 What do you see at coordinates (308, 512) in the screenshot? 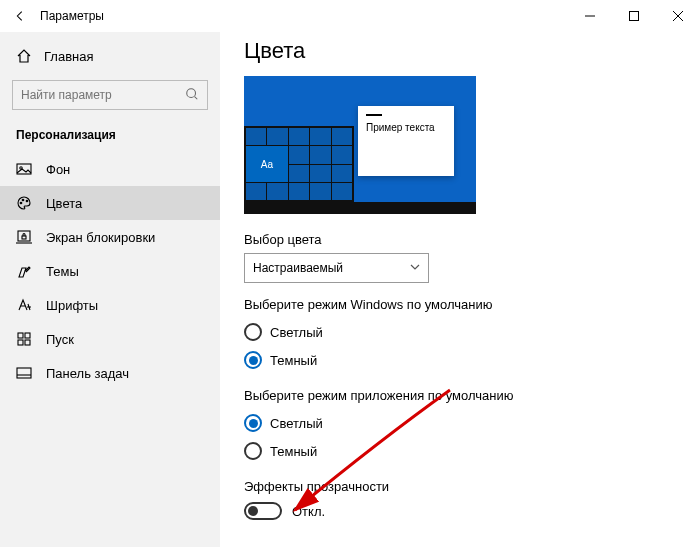
I see `toggle-state: Откл.` at bounding box center [308, 512].